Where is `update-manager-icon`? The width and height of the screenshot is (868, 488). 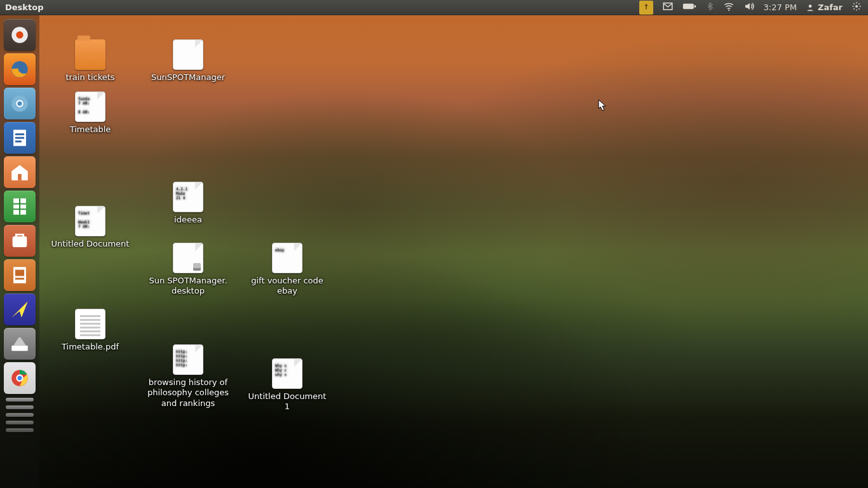 update-manager-icon is located at coordinates (646, 8).